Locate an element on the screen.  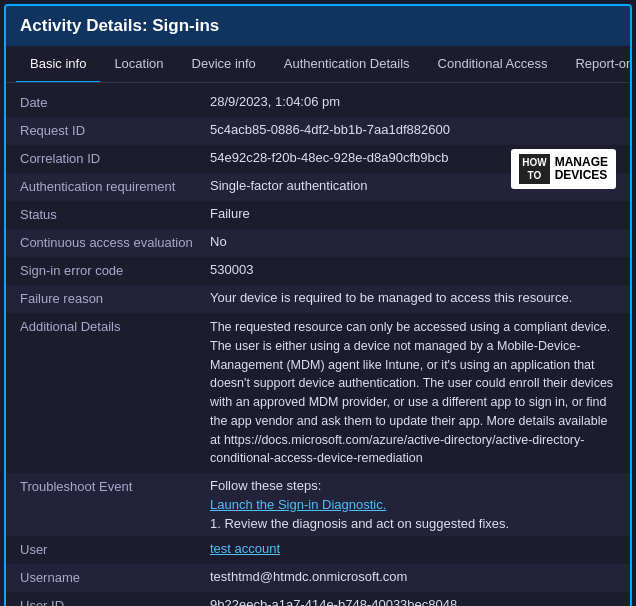
logo-container: HOWTOMANAGEDEVICES is located at coordinates (564, 169).